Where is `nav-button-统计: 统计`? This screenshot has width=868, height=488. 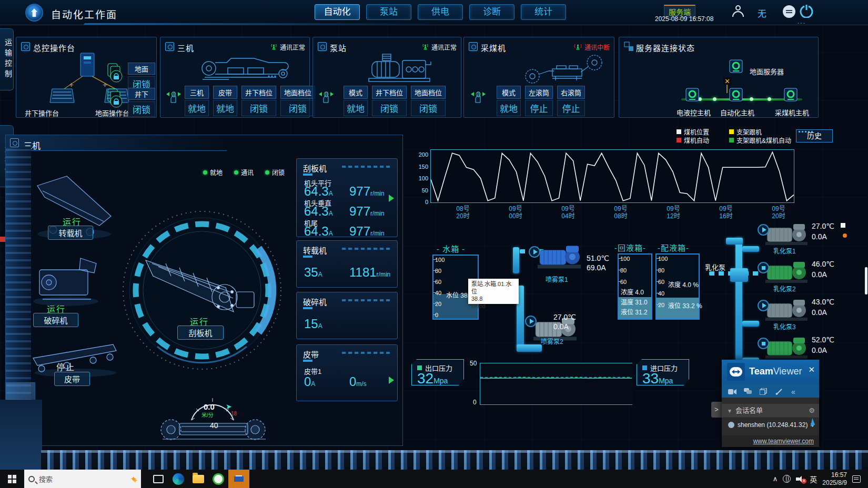 nav-button-统计: 统计 is located at coordinates (543, 12).